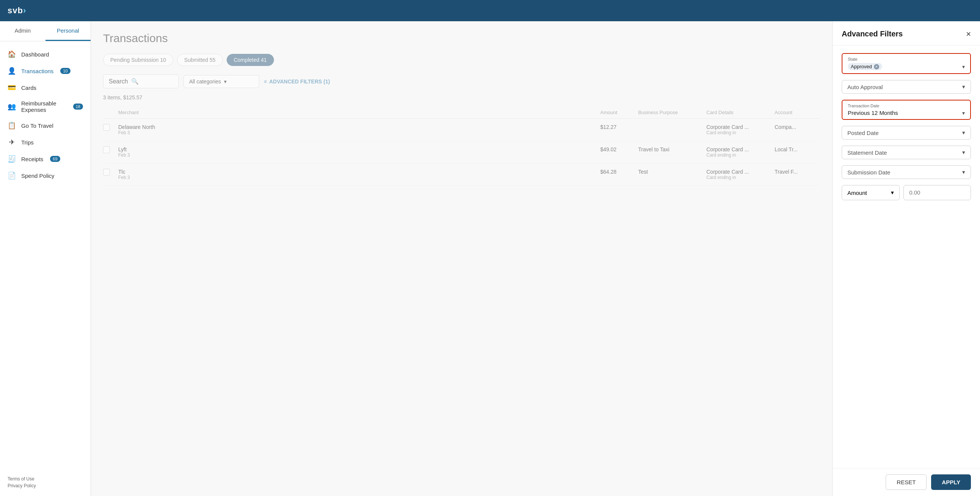 The height and width of the screenshot is (496, 980). I want to click on statement-date-filter: Statement Date ▾, so click(906, 152).